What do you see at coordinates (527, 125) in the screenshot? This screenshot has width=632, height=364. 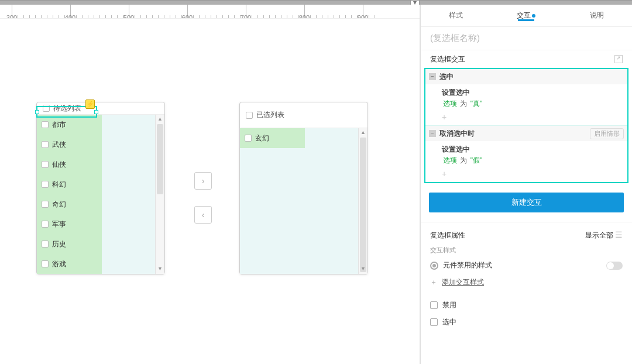 I see `events-block: −选中设置选中选项 为 "真"+−取消选中时启用情形设置选中选项 为 "假"+` at bounding box center [527, 125].